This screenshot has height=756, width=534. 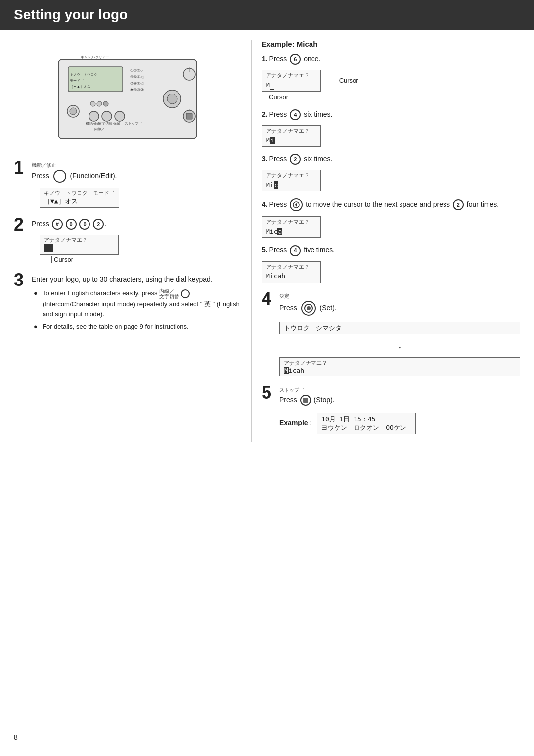 I want to click on right-step5-screen-content: Micah, so click(x=276, y=276).